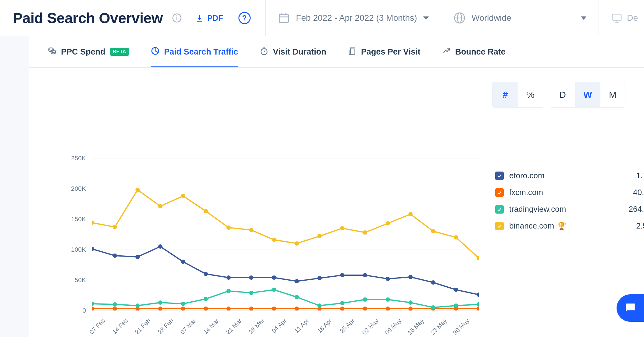 Image resolution: width=644 pixels, height=337 pixels. Describe the element at coordinates (88, 52) in the screenshot. I see `tab-ppc-spend: PPC SpendBETA` at that location.